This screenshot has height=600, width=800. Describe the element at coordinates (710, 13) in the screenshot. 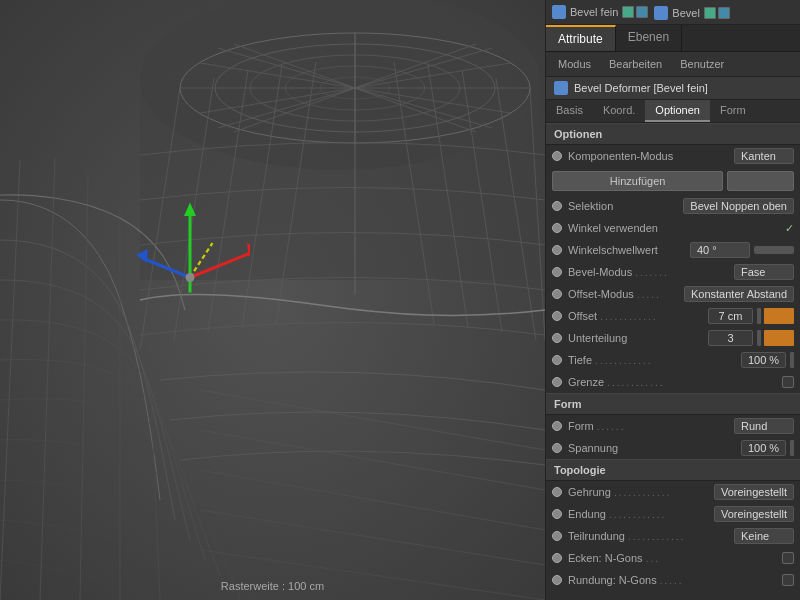

I see `layer-check1-bevel` at that location.